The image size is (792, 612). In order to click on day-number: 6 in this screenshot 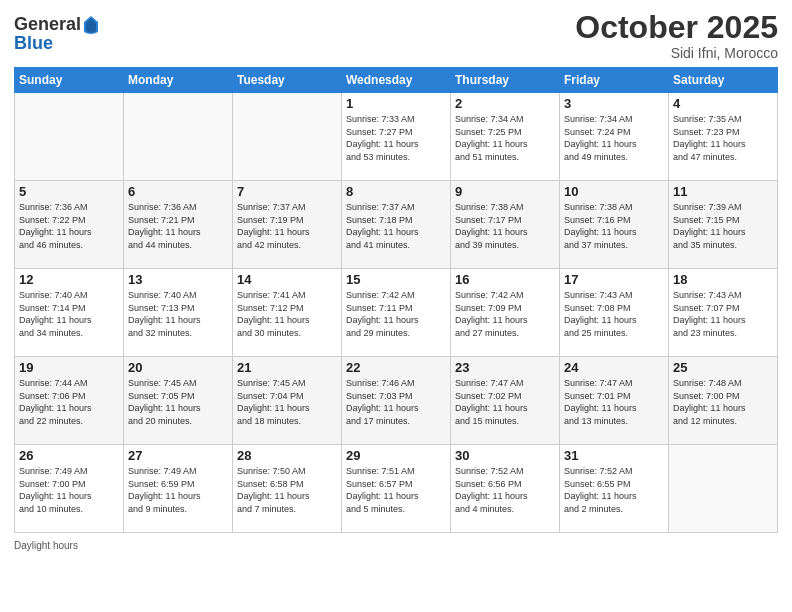, I will do `click(178, 192)`.